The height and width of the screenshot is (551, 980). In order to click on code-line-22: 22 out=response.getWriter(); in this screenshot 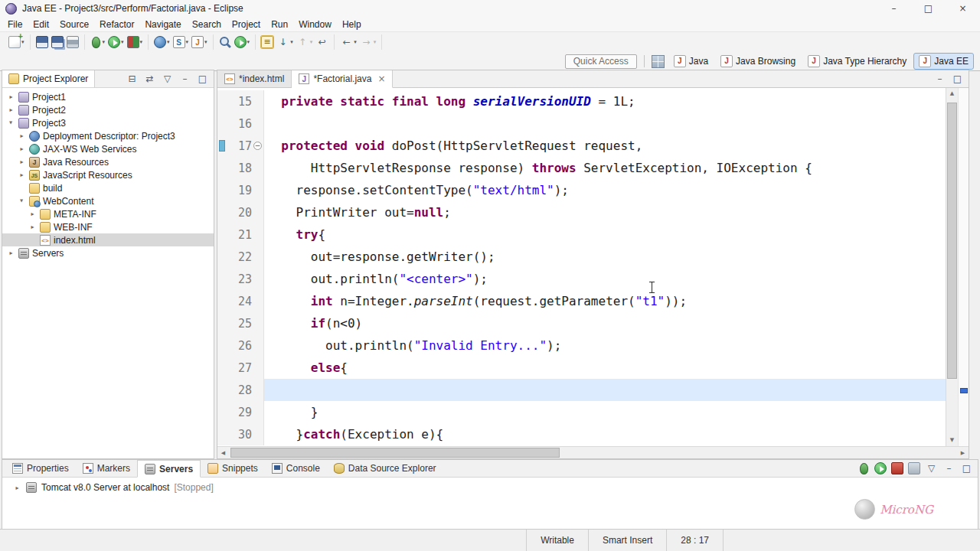, I will do `click(582, 257)`.